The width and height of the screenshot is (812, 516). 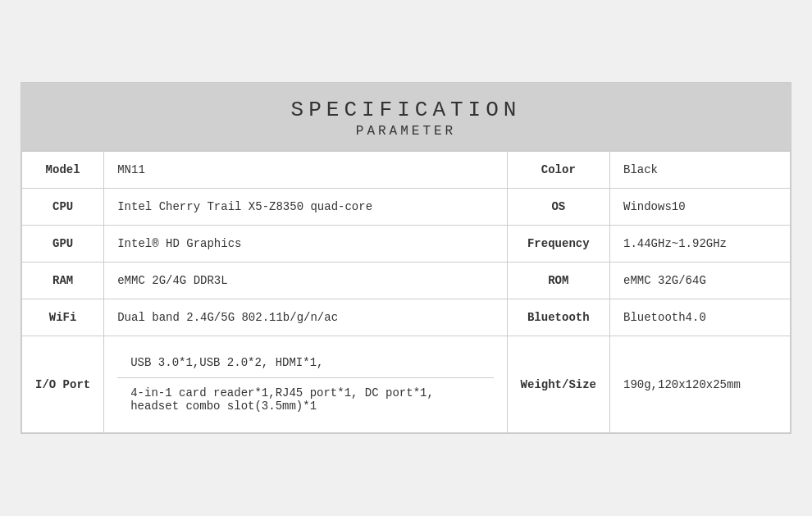 What do you see at coordinates (700, 385) in the screenshot?
I see `weight-size-value: 190g,120x120x25mm` at bounding box center [700, 385].